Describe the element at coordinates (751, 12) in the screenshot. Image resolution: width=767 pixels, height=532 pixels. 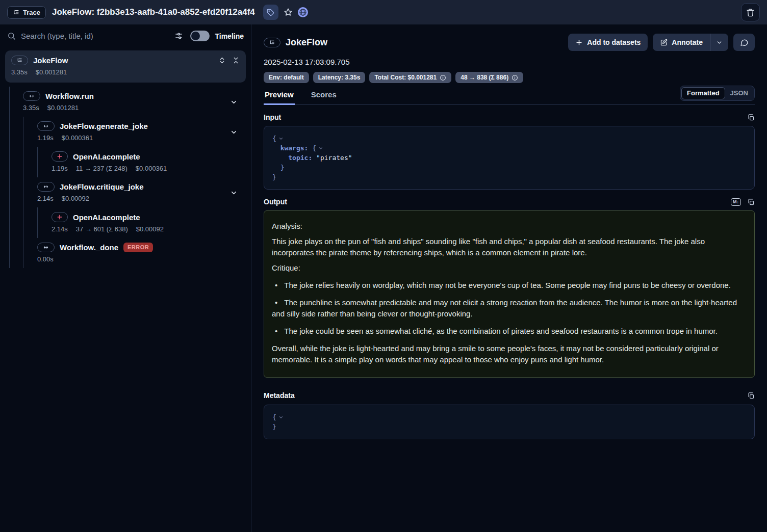
I see `delete-trace-button` at that location.